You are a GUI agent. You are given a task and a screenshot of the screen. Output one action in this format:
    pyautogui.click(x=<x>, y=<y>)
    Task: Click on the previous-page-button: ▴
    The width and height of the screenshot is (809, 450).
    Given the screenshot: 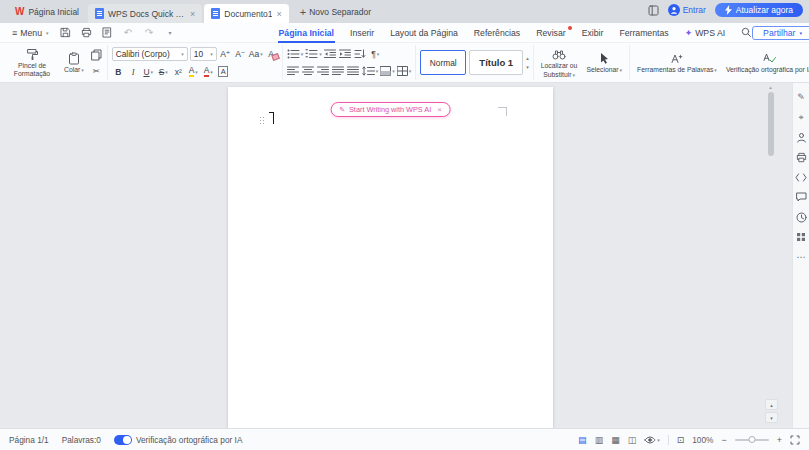 What is the action you would take?
    pyautogui.click(x=772, y=404)
    